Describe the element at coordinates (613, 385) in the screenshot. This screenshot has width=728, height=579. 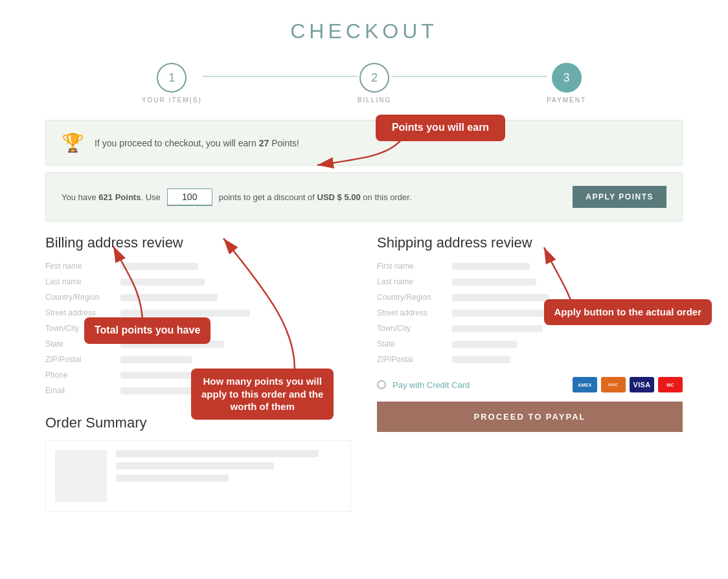
I see `discover-icon: DISC` at that location.